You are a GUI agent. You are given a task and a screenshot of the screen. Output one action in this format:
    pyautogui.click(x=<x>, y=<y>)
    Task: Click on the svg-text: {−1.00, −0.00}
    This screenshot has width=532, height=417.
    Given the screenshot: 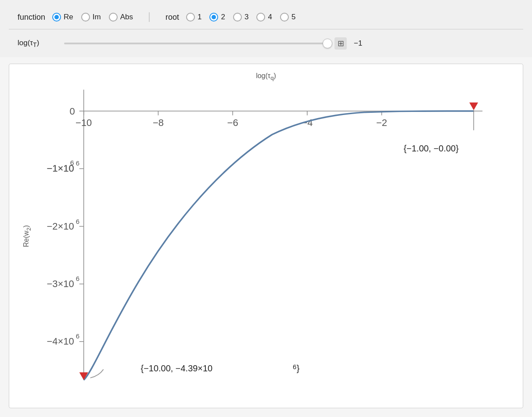 What is the action you would take?
    pyautogui.click(x=431, y=149)
    